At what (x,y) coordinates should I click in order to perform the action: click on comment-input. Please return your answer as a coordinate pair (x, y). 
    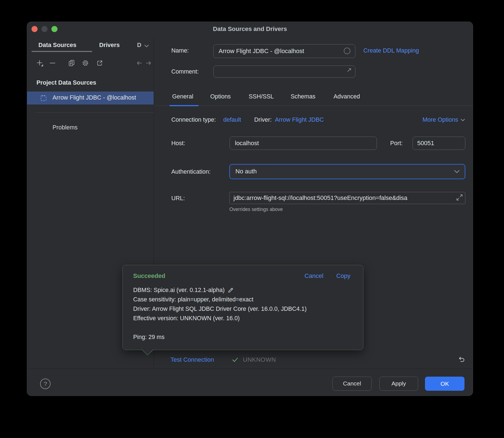
    Looking at the image, I should click on (284, 72).